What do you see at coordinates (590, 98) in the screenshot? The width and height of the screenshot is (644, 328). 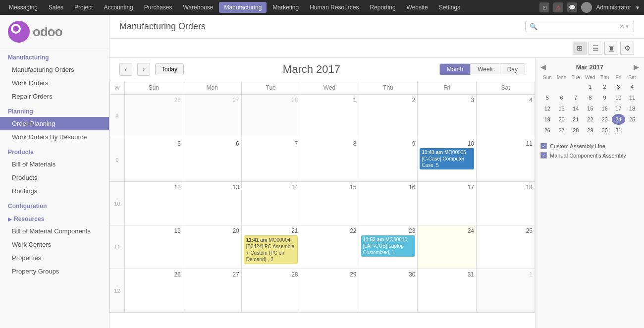 I see `mini-cal-day: 8` at bounding box center [590, 98].